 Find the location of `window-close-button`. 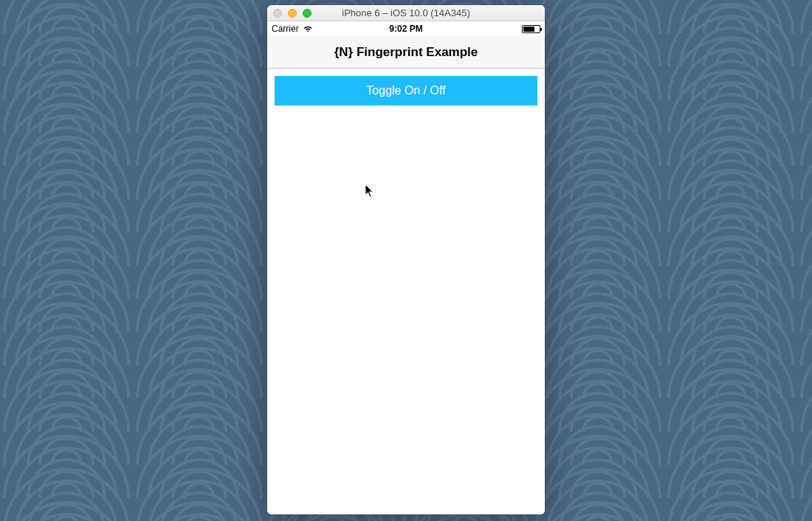

window-close-button is located at coordinates (278, 13).